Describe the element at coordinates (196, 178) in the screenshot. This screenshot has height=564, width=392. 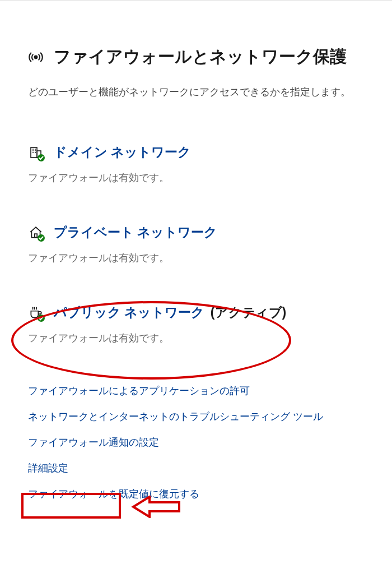
I see `network-domain-status: ファイアウォールは有効です。` at that location.